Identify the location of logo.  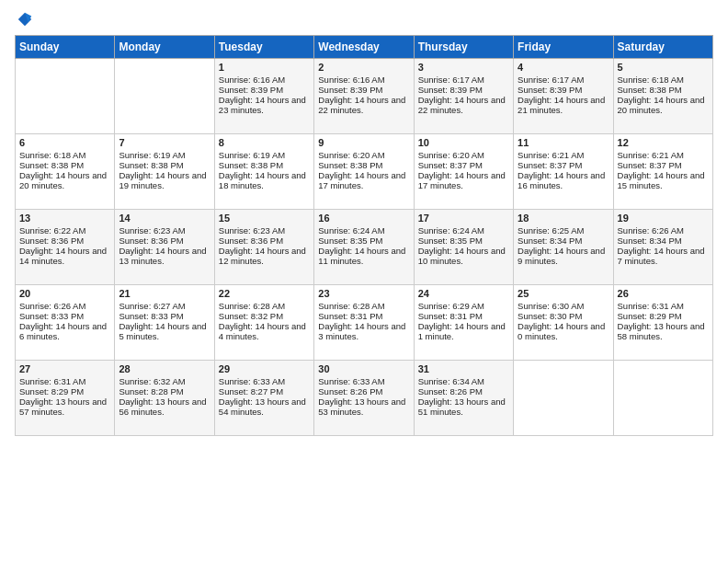
(24, 19).